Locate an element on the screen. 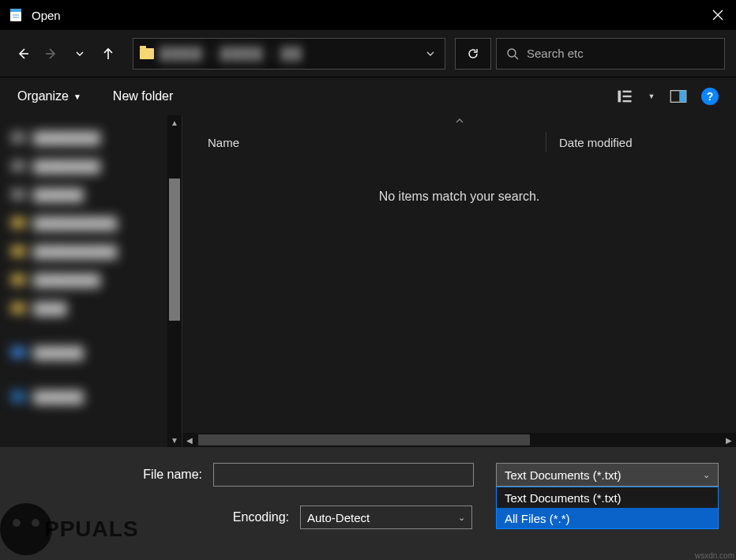  search-icon is located at coordinates (513, 54).